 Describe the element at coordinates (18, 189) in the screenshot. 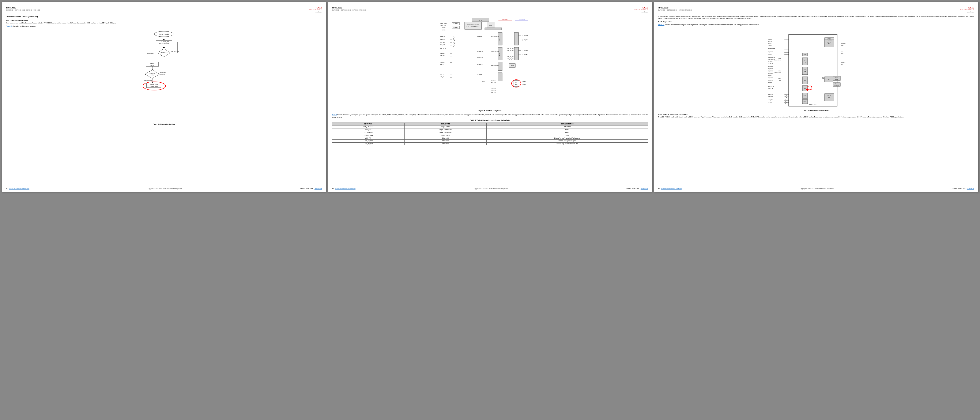

I see `footer-page-num-74: 74 Submit Documentation Feedback` at that location.